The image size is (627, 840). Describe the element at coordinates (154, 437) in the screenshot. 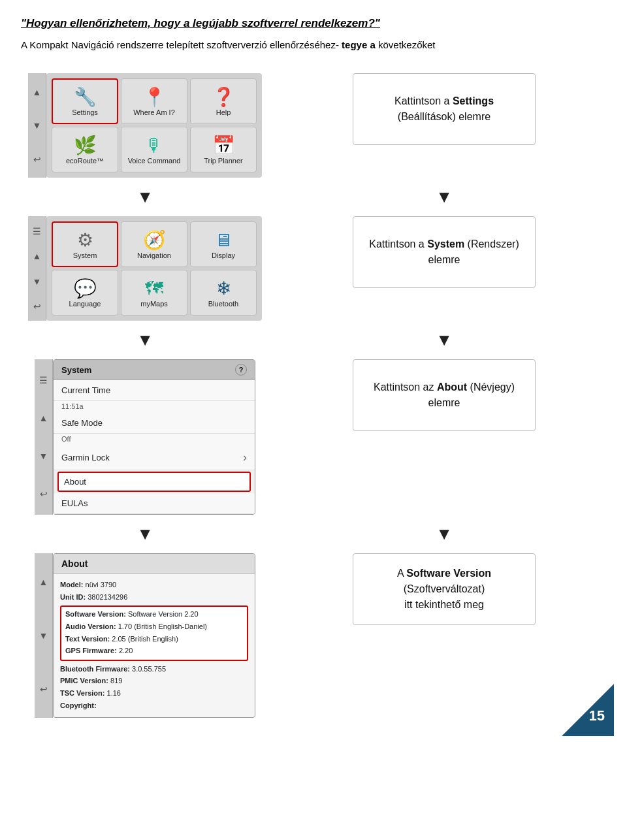

I see `settings-list-frame: System ? Current Time 11:51a Safe Mode O…` at that location.